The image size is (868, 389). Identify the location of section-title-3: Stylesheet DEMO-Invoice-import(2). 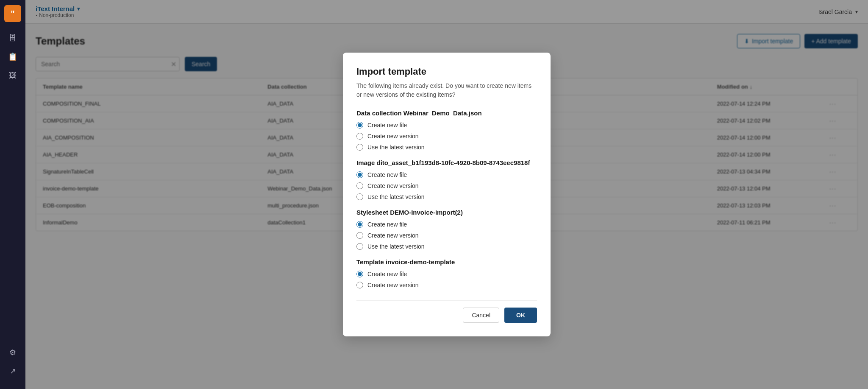
(447, 212).